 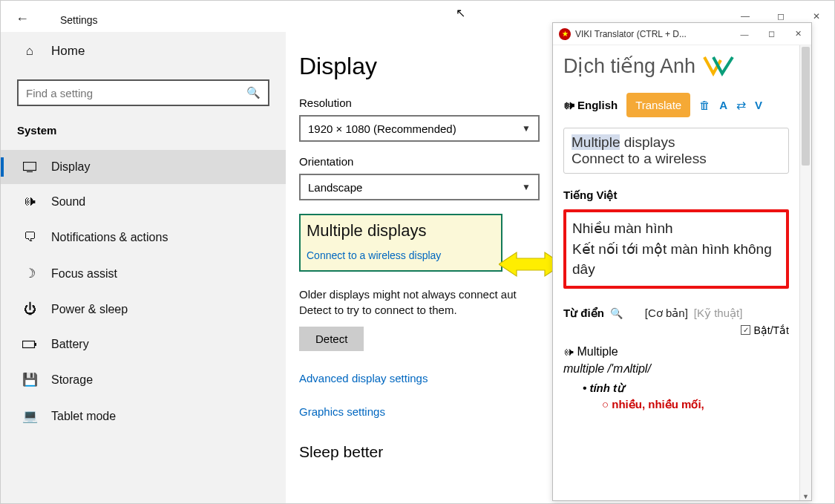 What do you see at coordinates (658, 105) in the screenshot?
I see `translate-button: Translate` at bounding box center [658, 105].